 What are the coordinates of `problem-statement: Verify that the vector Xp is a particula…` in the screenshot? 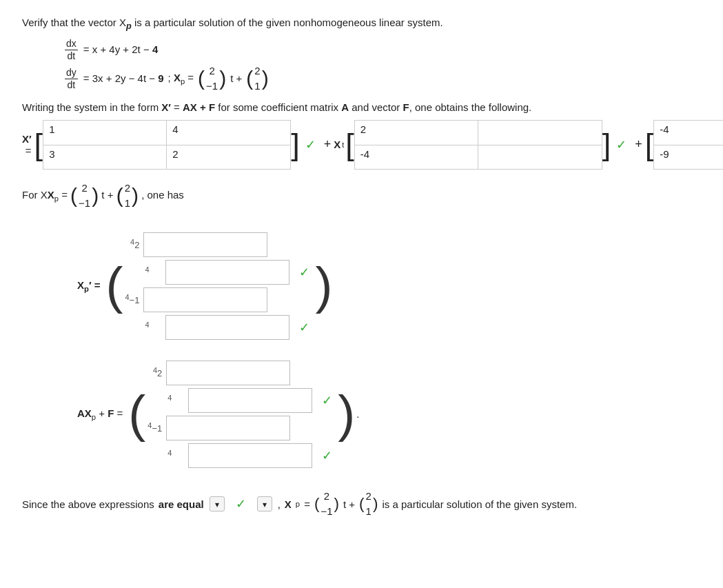 It's located at (361, 23).